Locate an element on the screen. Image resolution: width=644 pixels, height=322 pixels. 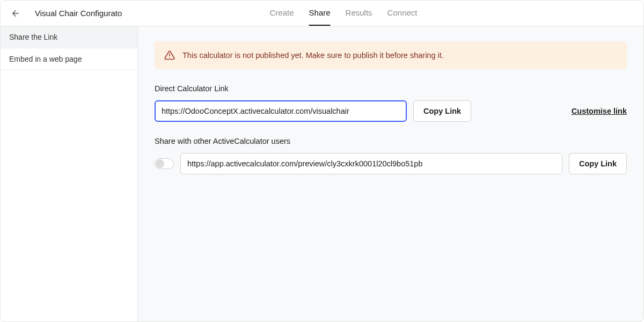
direct-link-row: Copy Link Customise link is located at coordinates (391, 111).